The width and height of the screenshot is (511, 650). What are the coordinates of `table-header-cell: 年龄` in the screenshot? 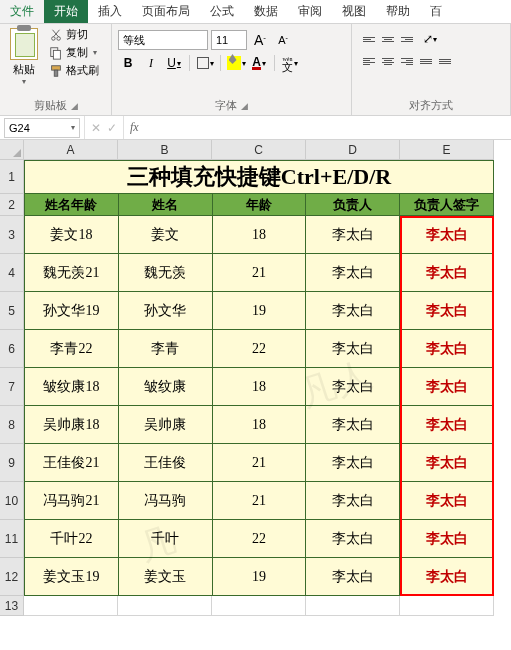 It's located at (260, 205).